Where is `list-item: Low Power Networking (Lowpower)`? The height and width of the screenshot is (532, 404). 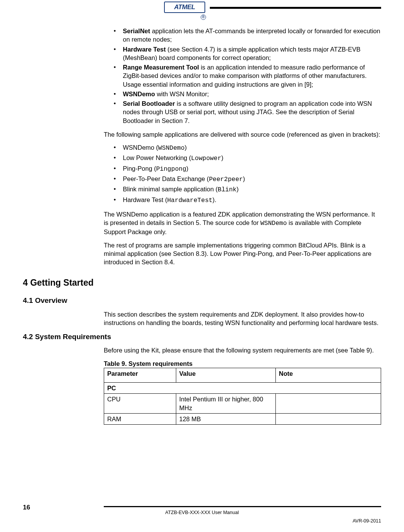
list-item: Low Power Networking (Lowpower) is located at coordinates (246, 158).